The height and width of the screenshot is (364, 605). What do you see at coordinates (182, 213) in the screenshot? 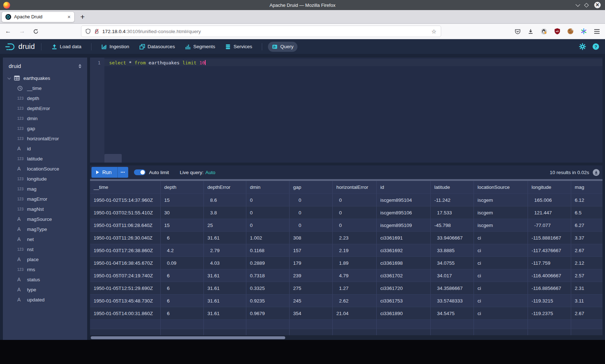
I see `cell-depth: 30` at bounding box center [182, 213].